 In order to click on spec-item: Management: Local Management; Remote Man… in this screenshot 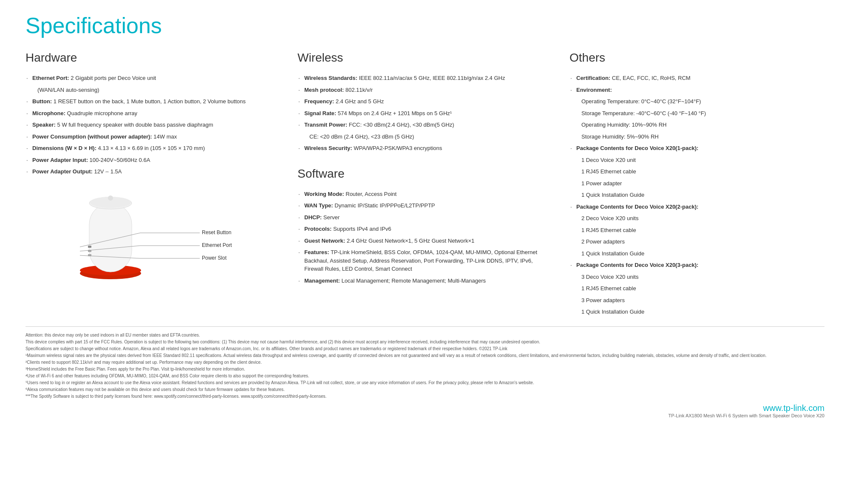, I will do `click(425, 281)`.